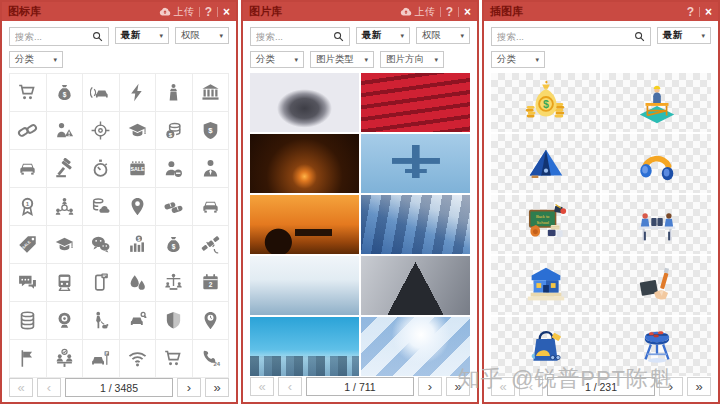  What do you see at coordinates (656, 102) in the screenshot?
I see `illustration-construction-scaffold` at bounding box center [656, 102].